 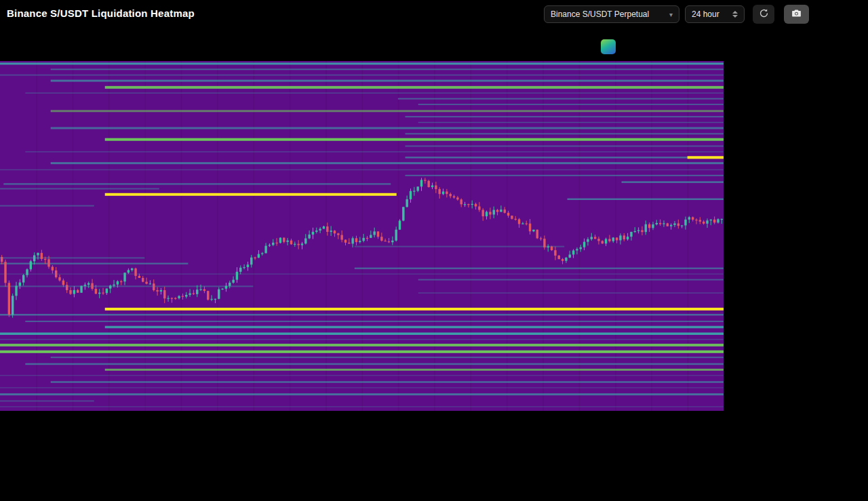 I want to click on price-tick: 0.31, so click(x=434, y=444).